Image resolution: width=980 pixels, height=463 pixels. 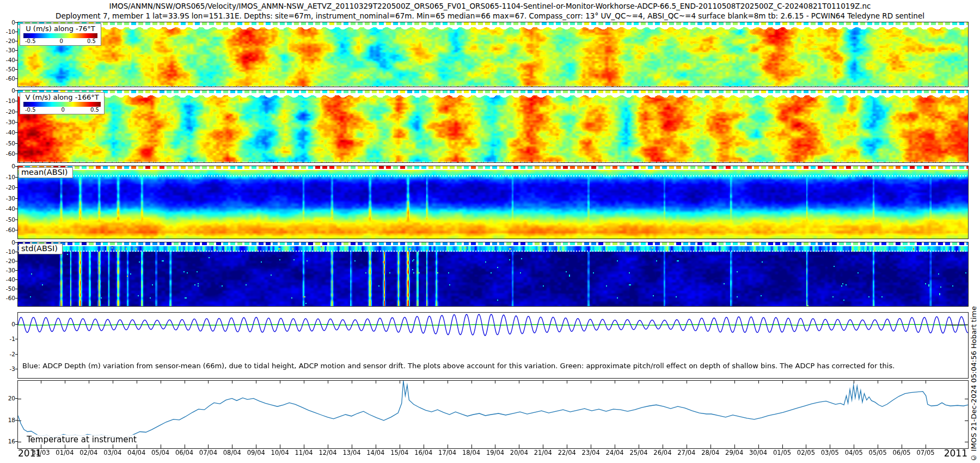 I want to click on u-cb-tick-max: 0.5, so click(x=91, y=41).